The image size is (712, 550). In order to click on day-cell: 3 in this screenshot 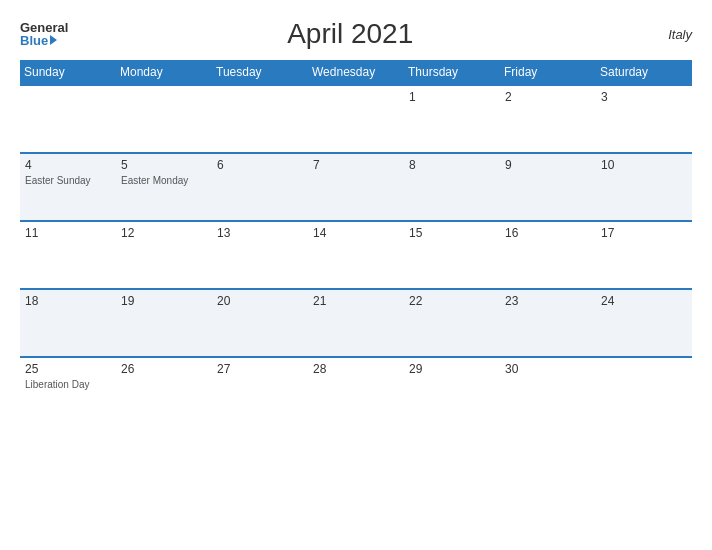, I will do `click(644, 119)`.